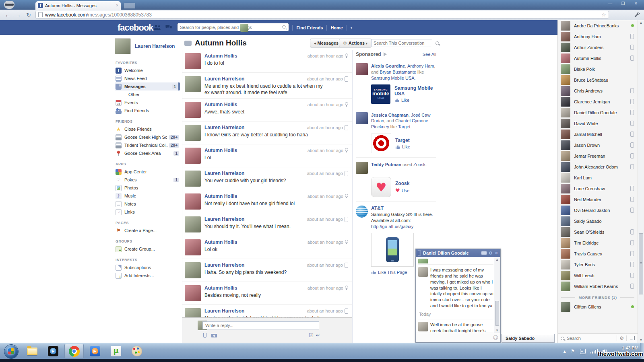 The height and width of the screenshot is (362, 644). What do you see at coordinates (147, 95) in the screenshot?
I see `sidebar-item-other: Other` at bounding box center [147, 95].